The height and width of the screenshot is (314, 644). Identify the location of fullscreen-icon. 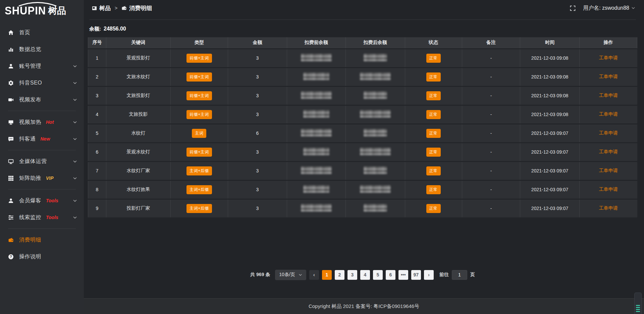
(573, 8).